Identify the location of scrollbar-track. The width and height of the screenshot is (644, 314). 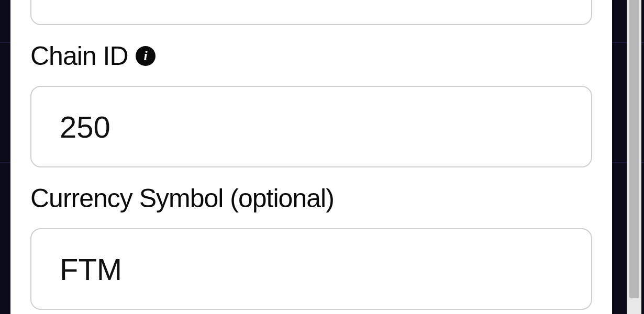
(634, 157).